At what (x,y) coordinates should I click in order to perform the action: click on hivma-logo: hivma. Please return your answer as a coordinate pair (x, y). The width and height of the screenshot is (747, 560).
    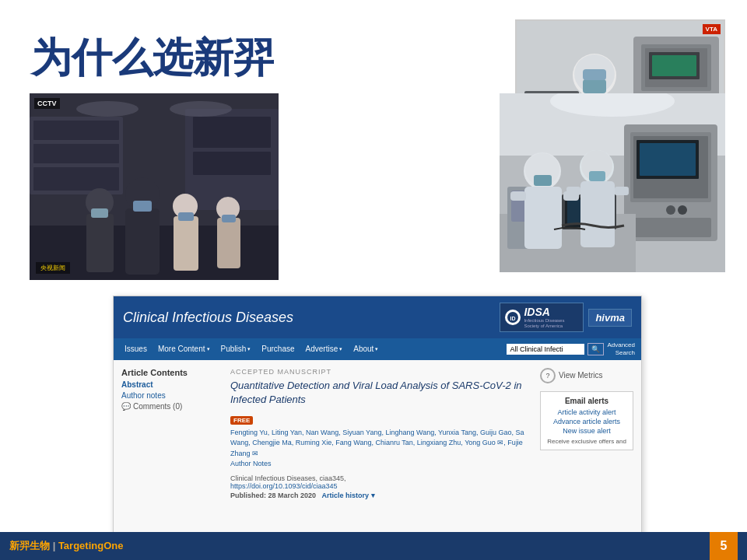
    Looking at the image, I should click on (610, 317).